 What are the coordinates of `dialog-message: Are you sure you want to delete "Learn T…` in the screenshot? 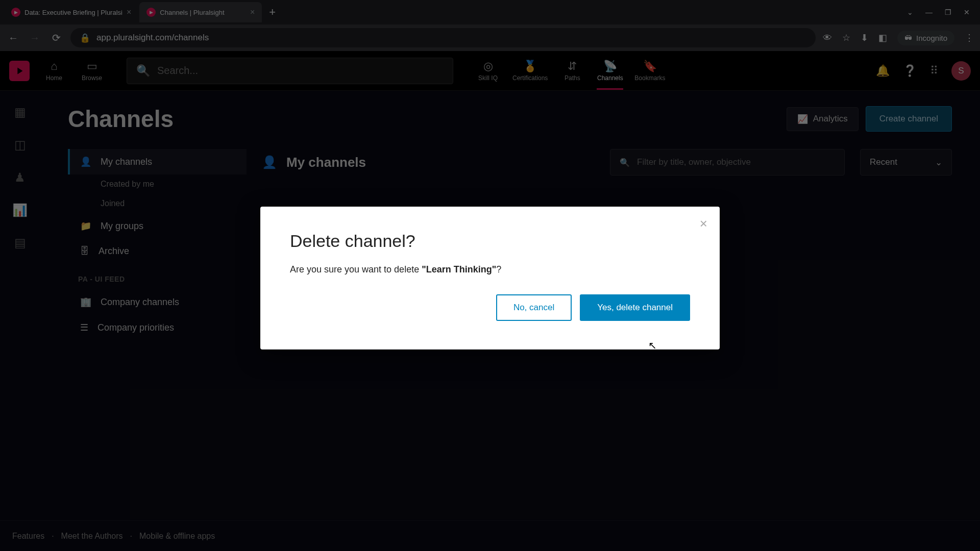 It's located at (490, 269).